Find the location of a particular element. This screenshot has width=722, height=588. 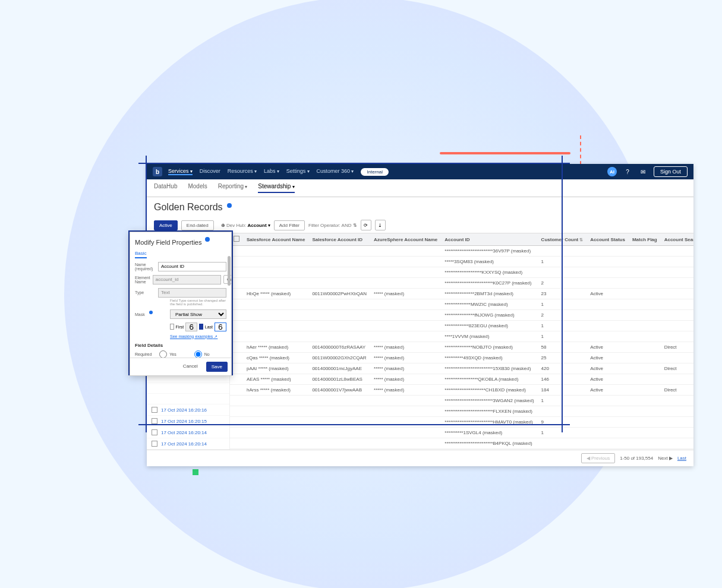

table-row: **********1SVGL4 (masked)1 is located at coordinates (462, 433).